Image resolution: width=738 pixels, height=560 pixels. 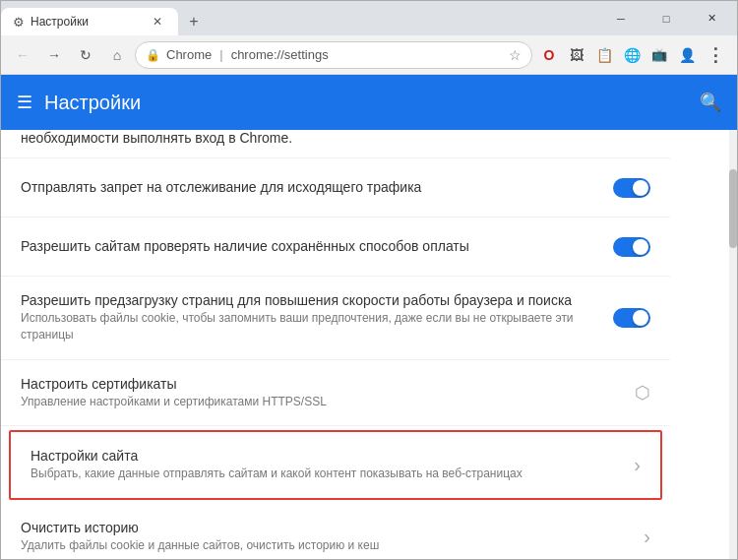 What do you see at coordinates (92, 102) in the screenshot?
I see `page-title: Настройки` at bounding box center [92, 102].